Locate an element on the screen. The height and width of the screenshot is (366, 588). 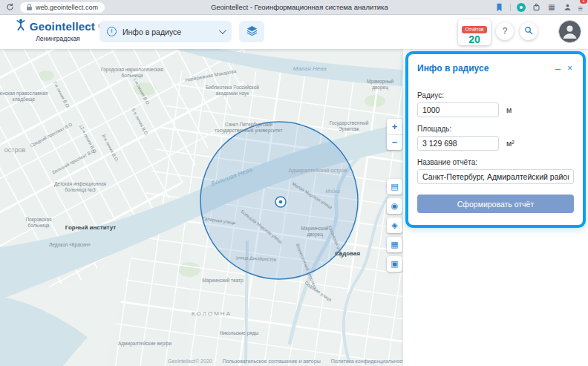
area-input is located at coordinates (458, 143).